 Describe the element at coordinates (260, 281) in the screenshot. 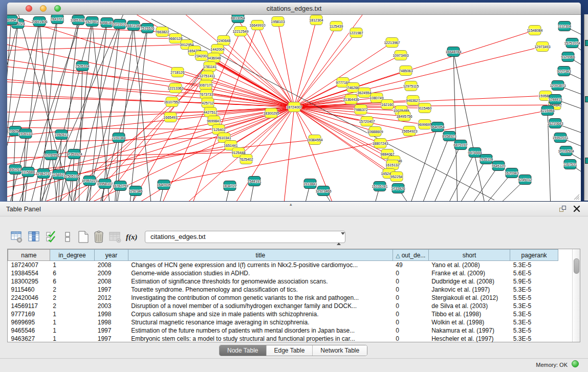

I see `table-cell: Estimation of significance thresholds fo…` at that location.